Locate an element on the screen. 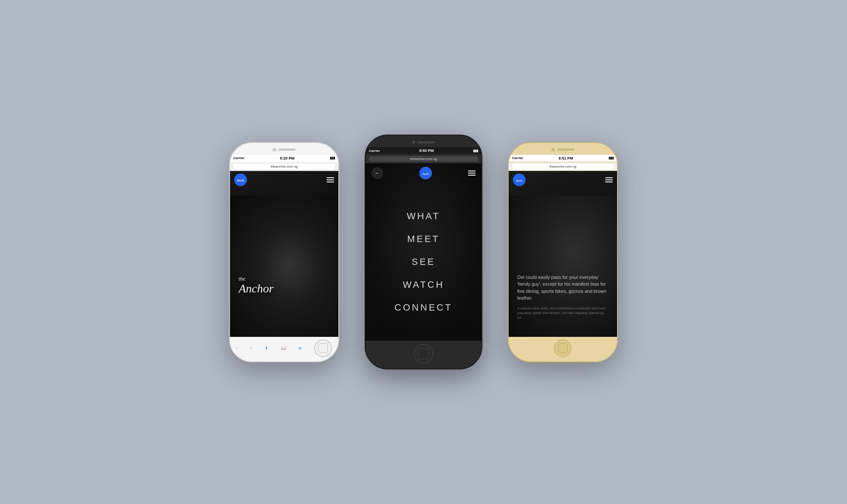  home-button-dark is located at coordinates (424, 354).